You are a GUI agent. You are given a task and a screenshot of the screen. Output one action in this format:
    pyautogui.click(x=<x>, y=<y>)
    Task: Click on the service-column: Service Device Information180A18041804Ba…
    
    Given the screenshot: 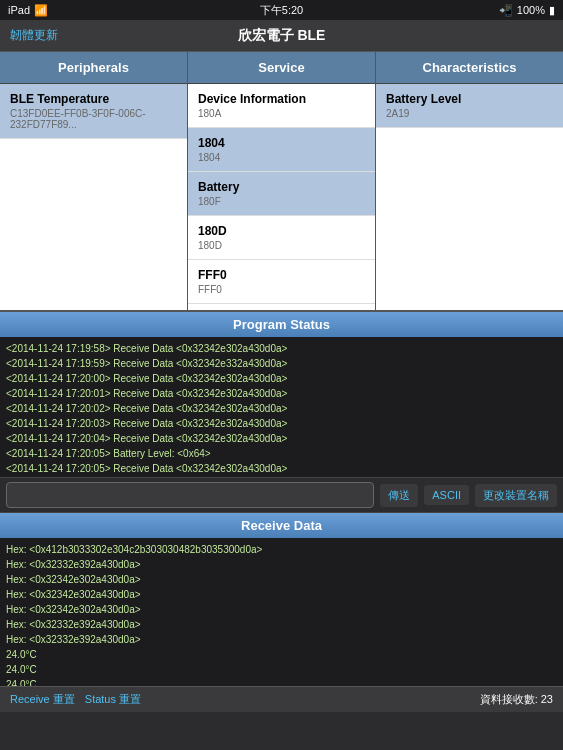 What is the action you would take?
    pyautogui.click(x=282, y=181)
    